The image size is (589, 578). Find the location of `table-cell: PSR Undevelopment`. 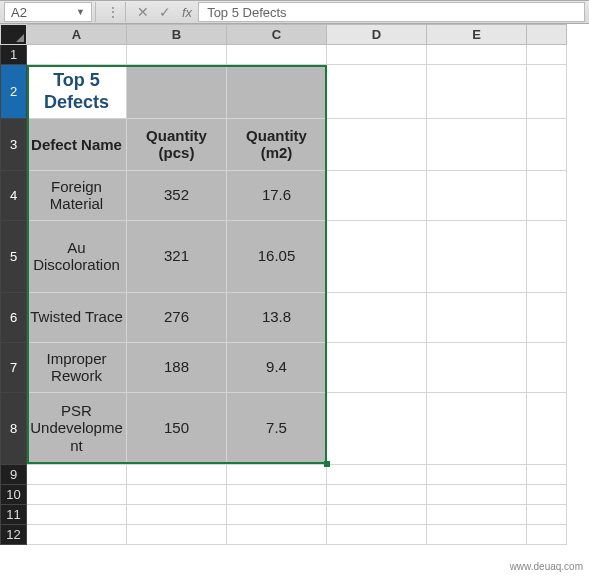

table-cell: PSR Undevelopment is located at coordinates (77, 428).